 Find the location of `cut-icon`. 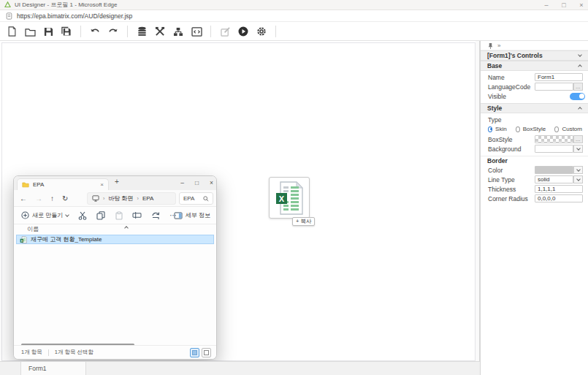

cut-icon is located at coordinates (82, 215).